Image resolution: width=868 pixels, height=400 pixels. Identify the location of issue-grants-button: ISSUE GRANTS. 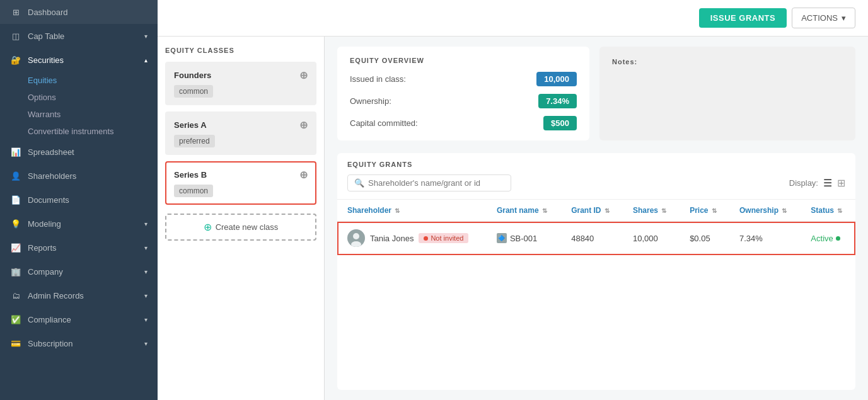
(743, 18).